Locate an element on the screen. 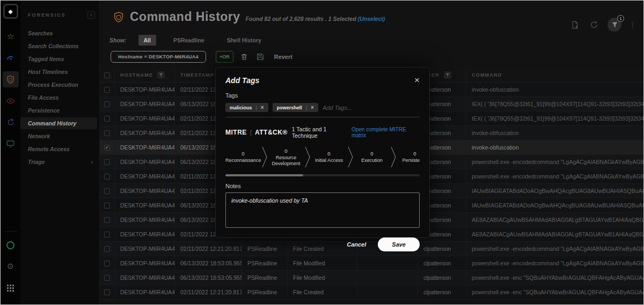 This screenshot has height=305, width=644. user-filter-icon is located at coordinates (448, 75).